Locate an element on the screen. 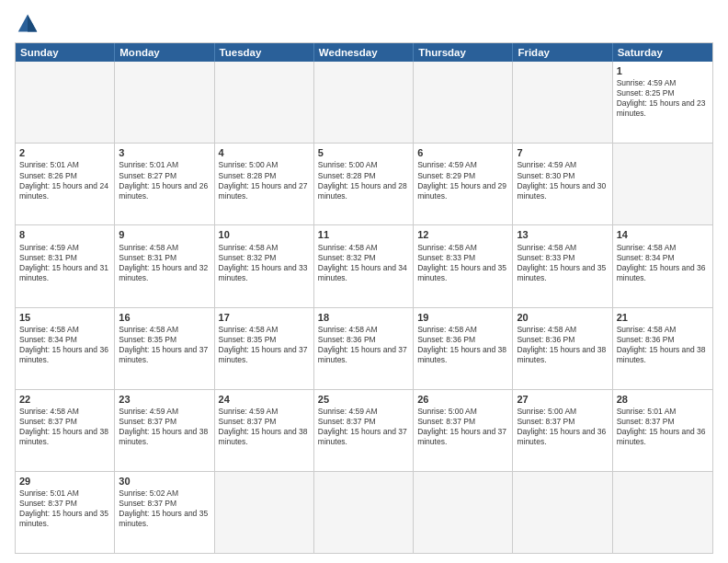 Image resolution: width=728 pixels, height=563 pixels. logo-icon is located at coordinates (28, 24).